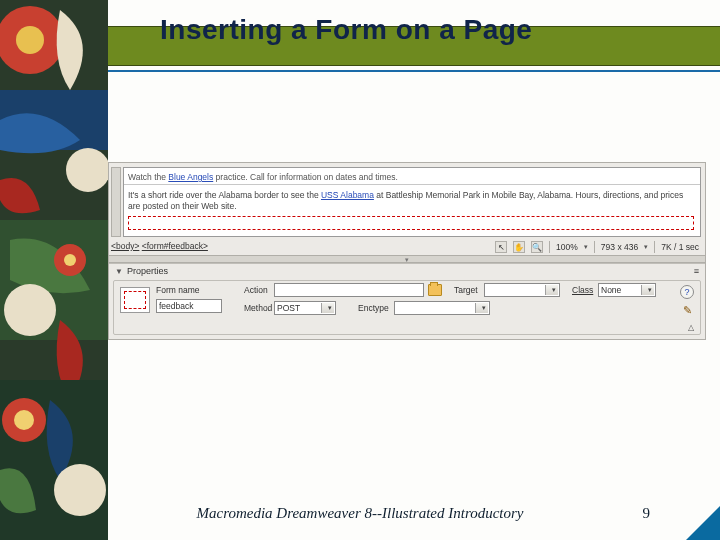  I want to click on properties-panel: ▼ Properties ≡ Form name feedback Action…, so click(407, 301).